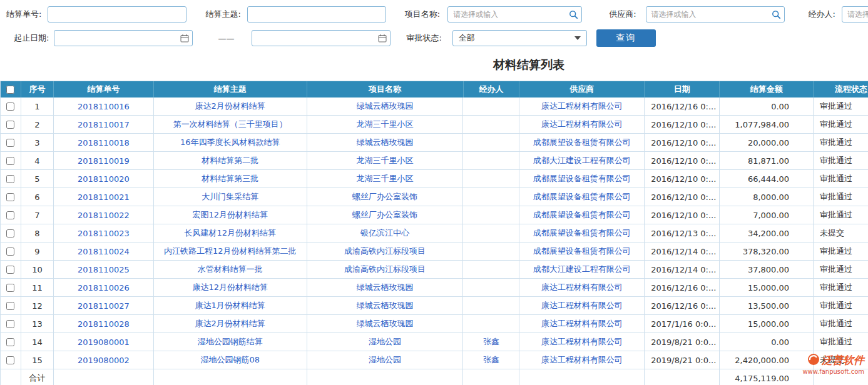 This screenshot has width=868, height=385. Describe the element at coordinates (123, 38) in the screenshot. I see `date-from-input` at that location.